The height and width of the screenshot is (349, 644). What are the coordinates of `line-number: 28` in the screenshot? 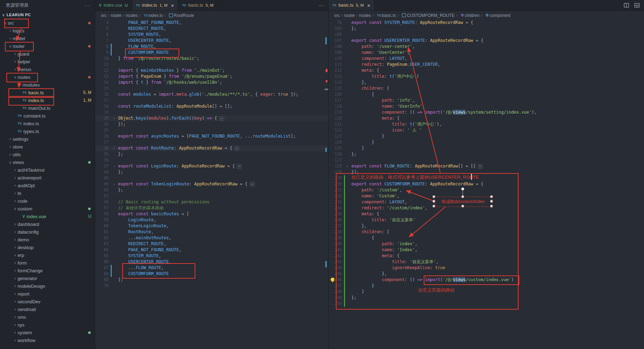 It's located at (103, 148).